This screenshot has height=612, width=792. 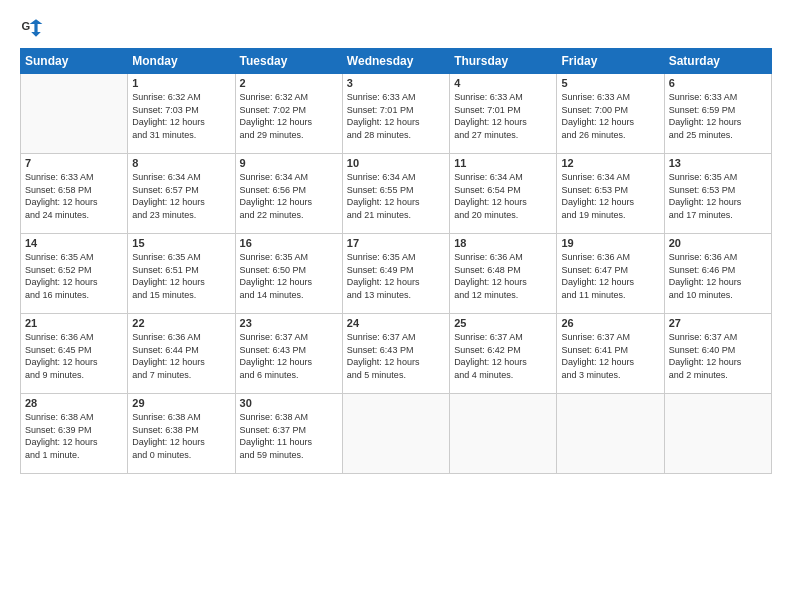 What do you see at coordinates (288, 62) in the screenshot?
I see `calendar-header-tuesday: Tuesday` at bounding box center [288, 62].